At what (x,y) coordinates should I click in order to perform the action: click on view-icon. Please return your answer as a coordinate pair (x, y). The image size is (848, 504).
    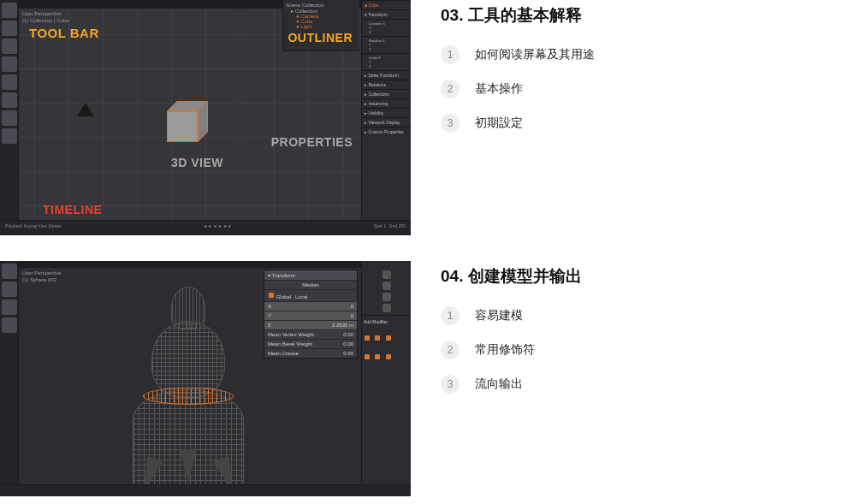
    Looking at the image, I should click on (387, 297).